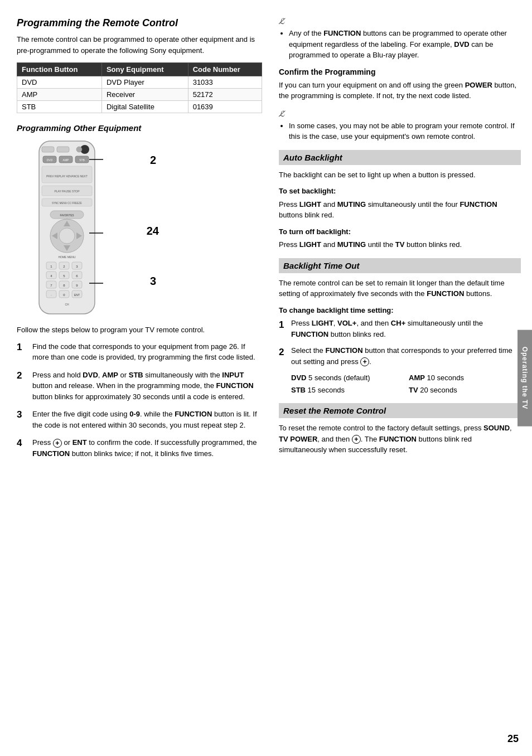 Image resolution: width=532 pixels, height=756 pixels. I want to click on time-setting-label: STB 15 seconds, so click(347, 390).